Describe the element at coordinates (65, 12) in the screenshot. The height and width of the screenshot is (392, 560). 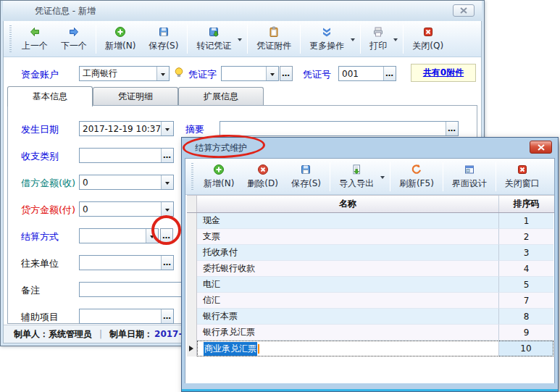
I see `voucher-window-title: 凭证信息 - 新增` at that location.